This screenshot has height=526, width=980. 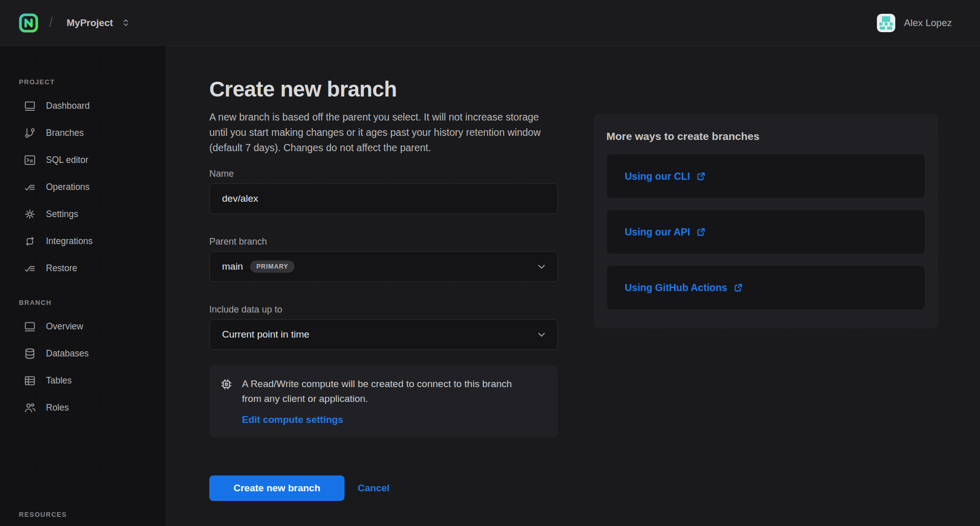 I want to click on api-card: Using our API, so click(x=766, y=232).